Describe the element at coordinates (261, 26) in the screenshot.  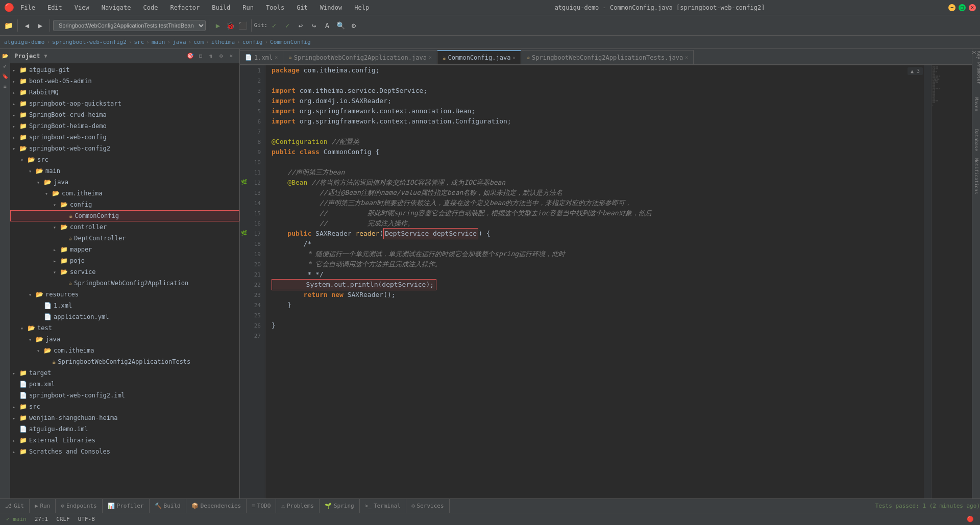
I see `toolbar-icon-git: Git:` at that location.